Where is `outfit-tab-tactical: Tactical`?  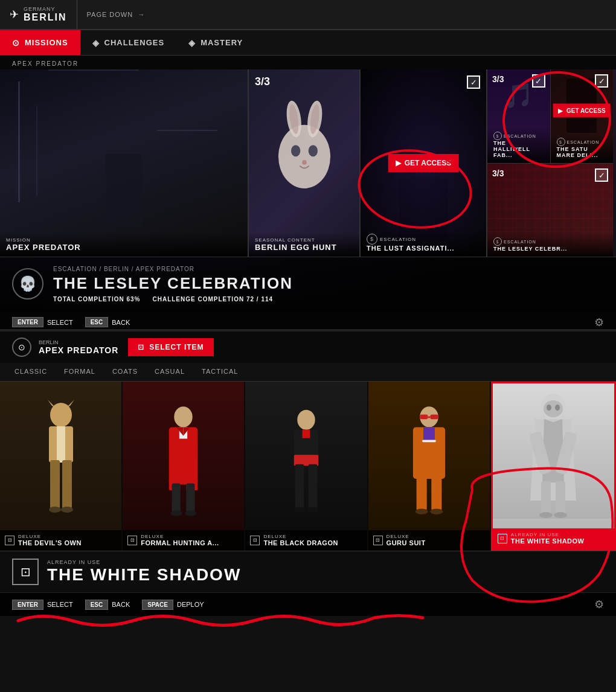
outfit-tab-tactical: Tactical is located at coordinates (220, 372).